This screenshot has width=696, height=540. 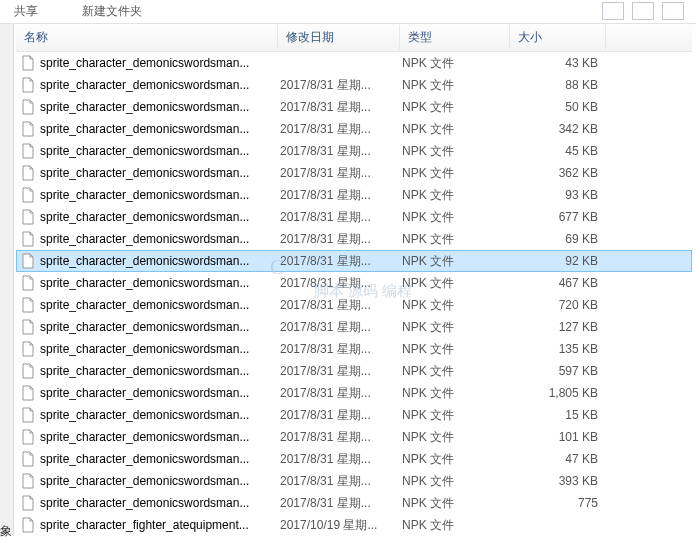 I want to click on new-folder-button: 新建文件夹, so click(x=112, y=12).